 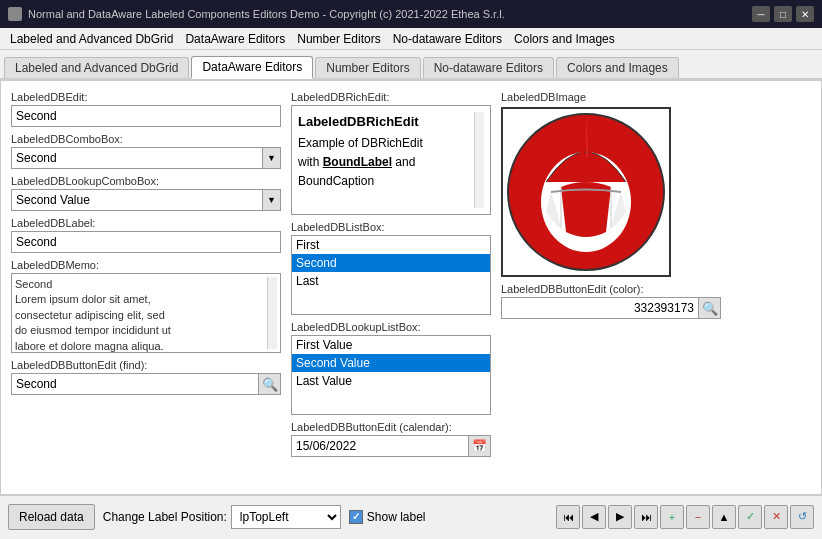 I want to click on db-lookup-combo-input, so click(x=137, y=200).